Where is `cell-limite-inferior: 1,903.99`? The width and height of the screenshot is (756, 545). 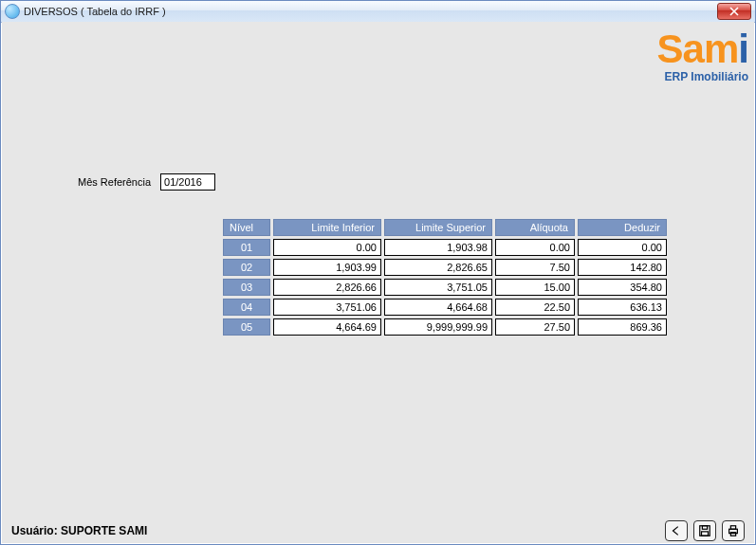
cell-limite-inferior: 1,903.99 is located at coordinates (327, 267).